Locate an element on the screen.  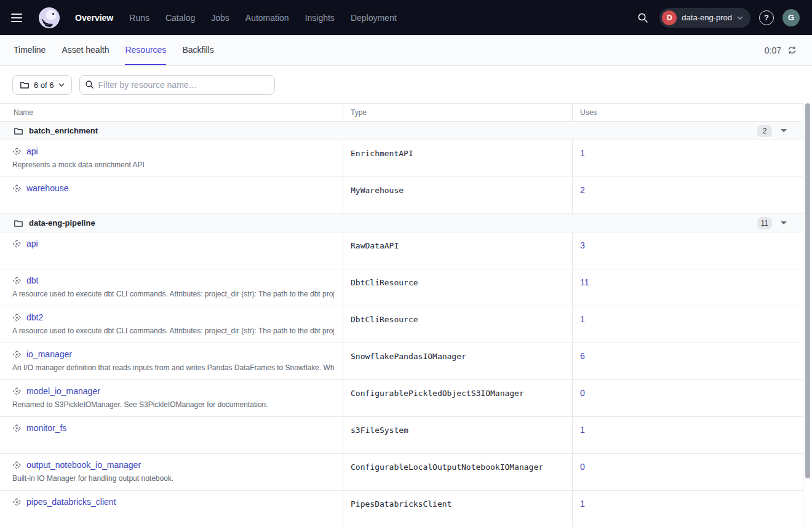
resource-type: ConfigurableLocalOutputNotebookIOManager is located at coordinates (447, 467).